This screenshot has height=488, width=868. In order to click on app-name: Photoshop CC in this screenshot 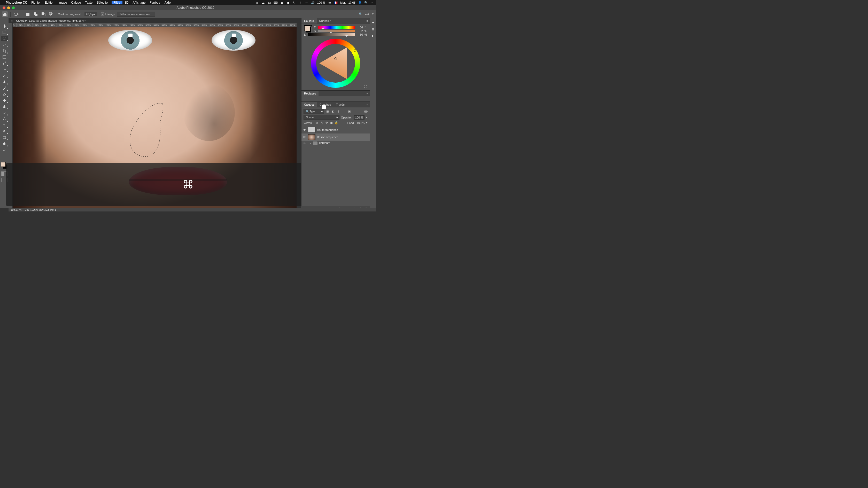, I will do `click(17, 3)`.